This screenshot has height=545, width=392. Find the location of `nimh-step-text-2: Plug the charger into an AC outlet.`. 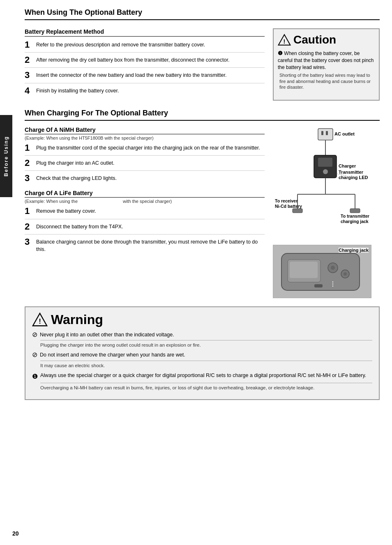

nimh-step-text-2: Plug the charger into an AC outlet. is located at coordinates (75, 163).